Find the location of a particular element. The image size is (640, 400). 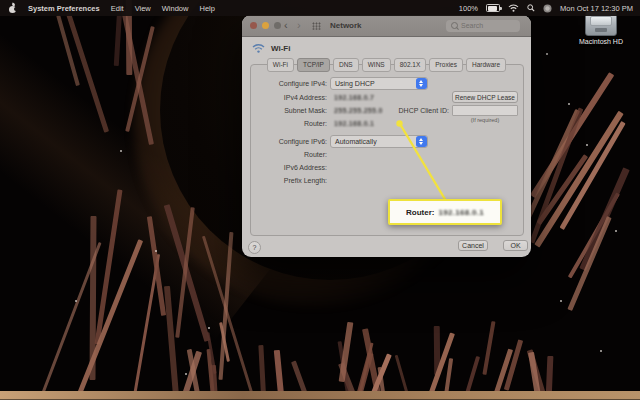

menu-clock: Mon Oct 17 12:30 PM is located at coordinates (596, 8).